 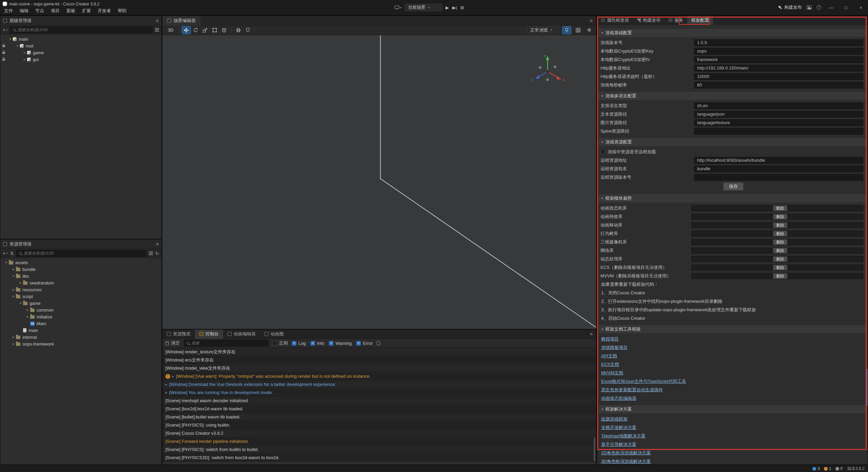 I want to click on play-button: ▶, so click(x=447, y=7).